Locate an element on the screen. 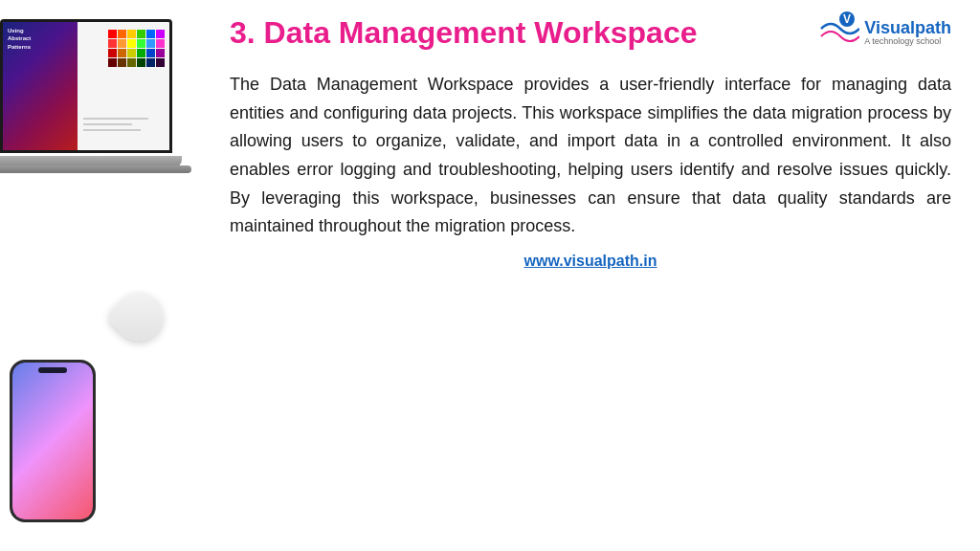 This screenshot has width=980, height=551. phone-body is located at coordinates (53, 441).